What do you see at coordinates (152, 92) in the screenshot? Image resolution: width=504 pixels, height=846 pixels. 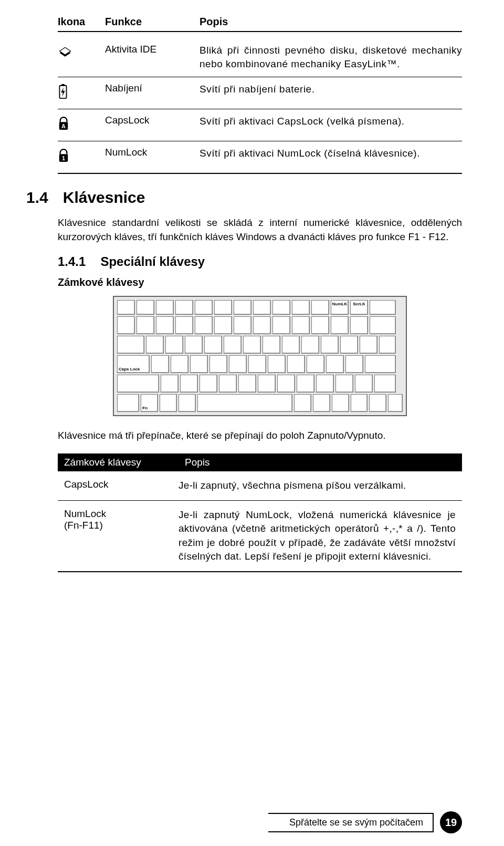 I see `cell-func: Nabíjení` at bounding box center [152, 92].